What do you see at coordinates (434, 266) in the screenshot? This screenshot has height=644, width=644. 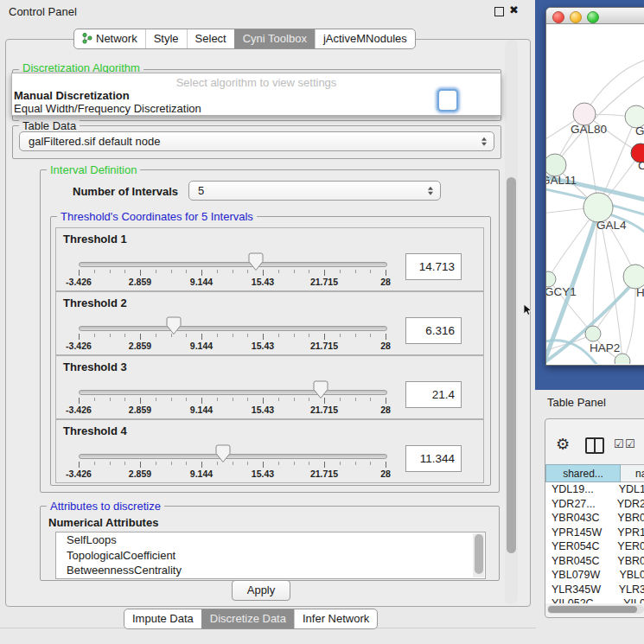 I see `threshold-value-field: 14.713` at bounding box center [434, 266].